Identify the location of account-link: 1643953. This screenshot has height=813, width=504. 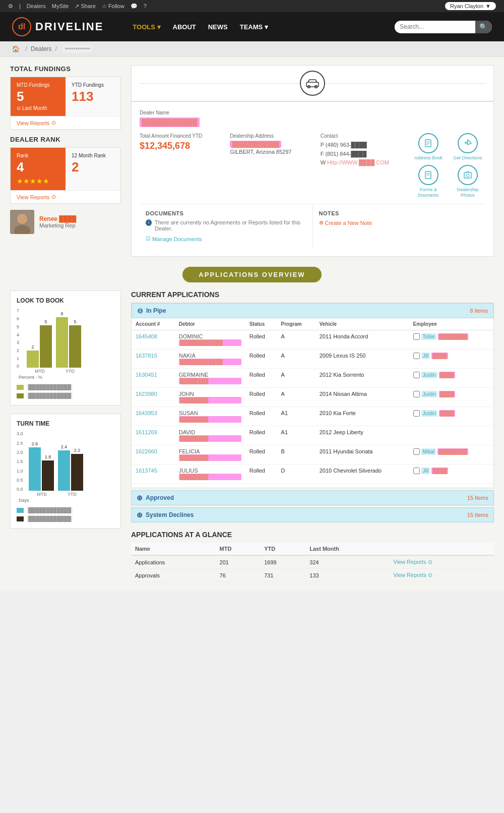
(146, 413).